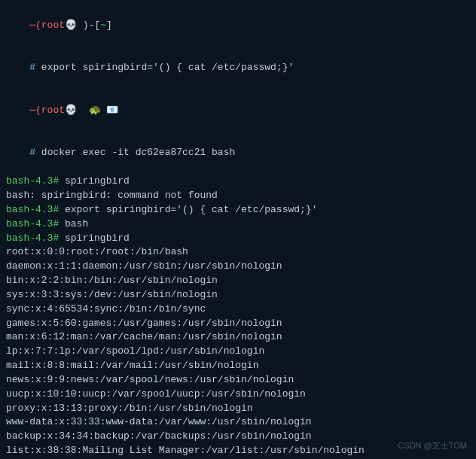 This screenshot has height=459, width=476. What do you see at coordinates (101, 110) in the screenshot?
I see `prompt-icons-2: 🐢 📧` at bounding box center [101, 110].